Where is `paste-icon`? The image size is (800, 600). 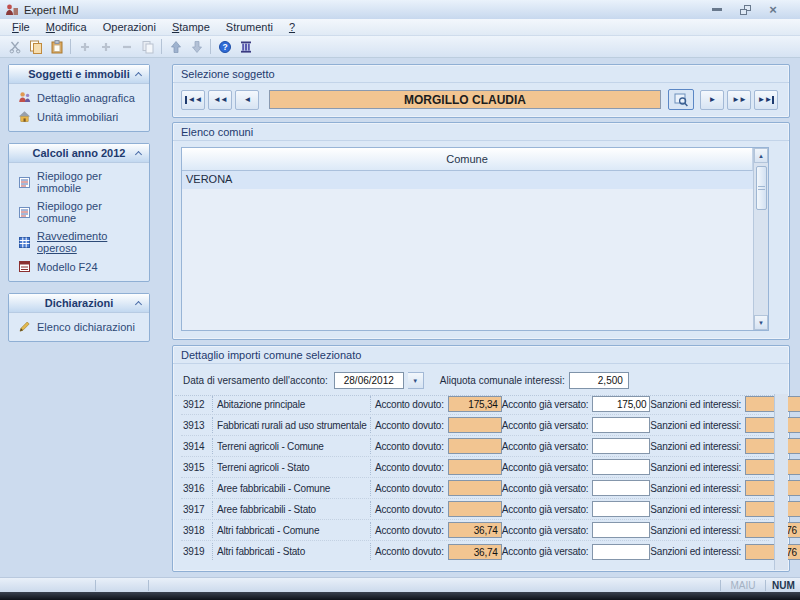
paste-icon is located at coordinates (56, 46).